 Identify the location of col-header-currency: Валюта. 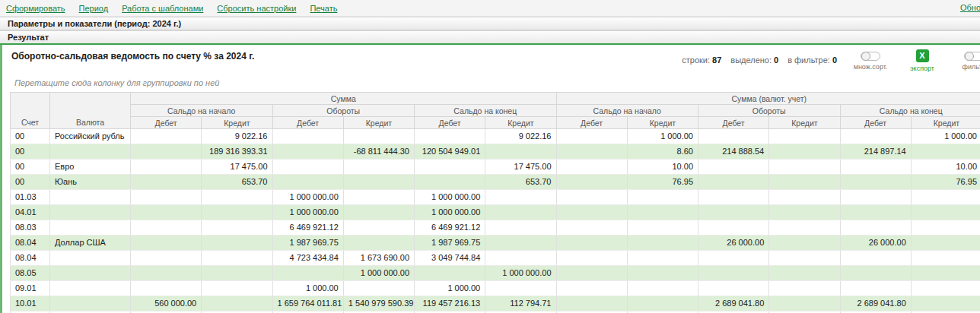
(91, 111).